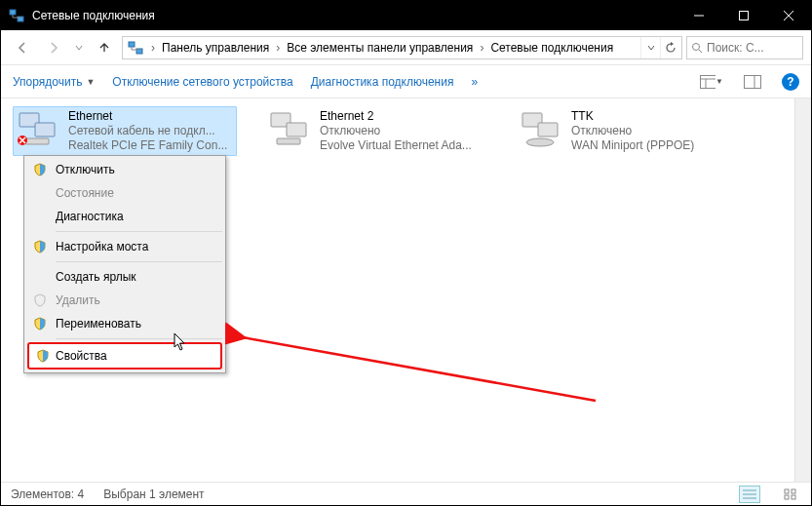 The height and width of the screenshot is (506, 812). Describe the element at coordinates (215, 48) in the screenshot. I see `breadcrumb-segment-control-panel: Панель управления` at that location.